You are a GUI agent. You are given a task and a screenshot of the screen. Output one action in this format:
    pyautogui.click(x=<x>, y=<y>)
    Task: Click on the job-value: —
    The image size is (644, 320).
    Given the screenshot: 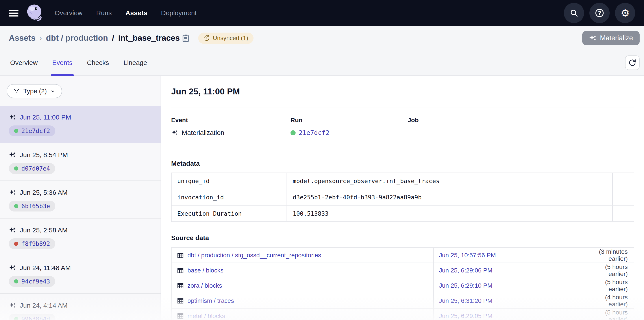 What is the action you would take?
    pyautogui.click(x=411, y=133)
    